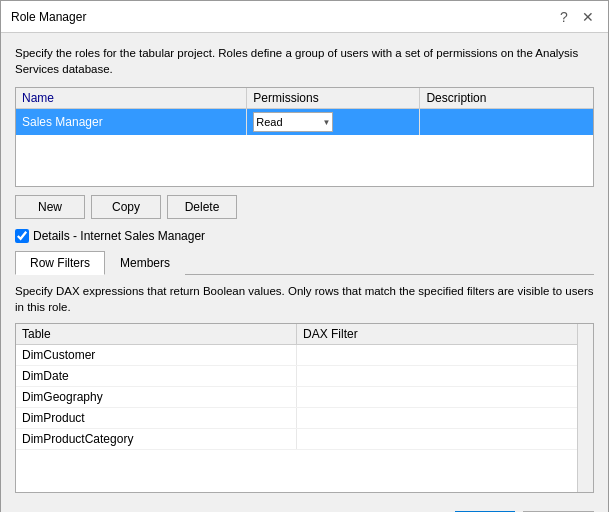 The height and width of the screenshot is (512, 609). I want to click on table-row: DimDate, so click(296, 376).